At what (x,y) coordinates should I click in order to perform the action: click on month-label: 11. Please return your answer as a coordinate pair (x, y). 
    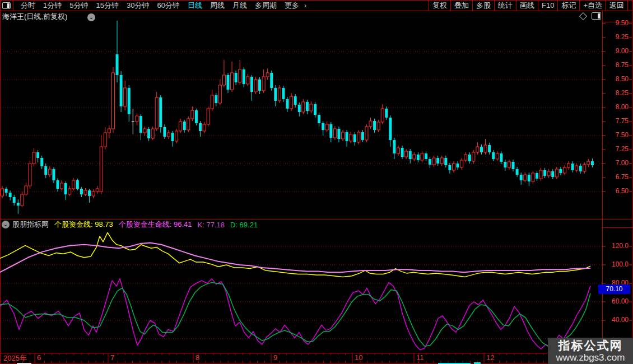
    Looking at the image, I should click on (420, 357).